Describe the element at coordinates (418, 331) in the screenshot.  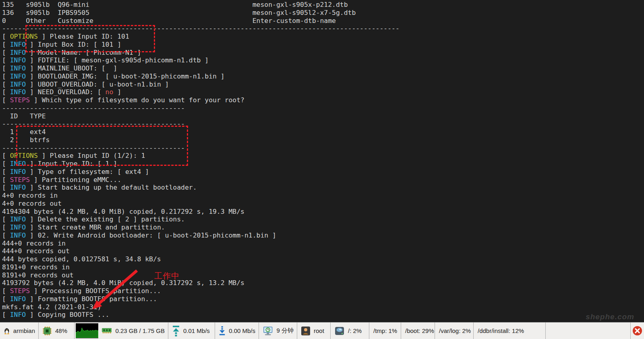
I see `disk-boot-segment: /boot: 29%` at that location.